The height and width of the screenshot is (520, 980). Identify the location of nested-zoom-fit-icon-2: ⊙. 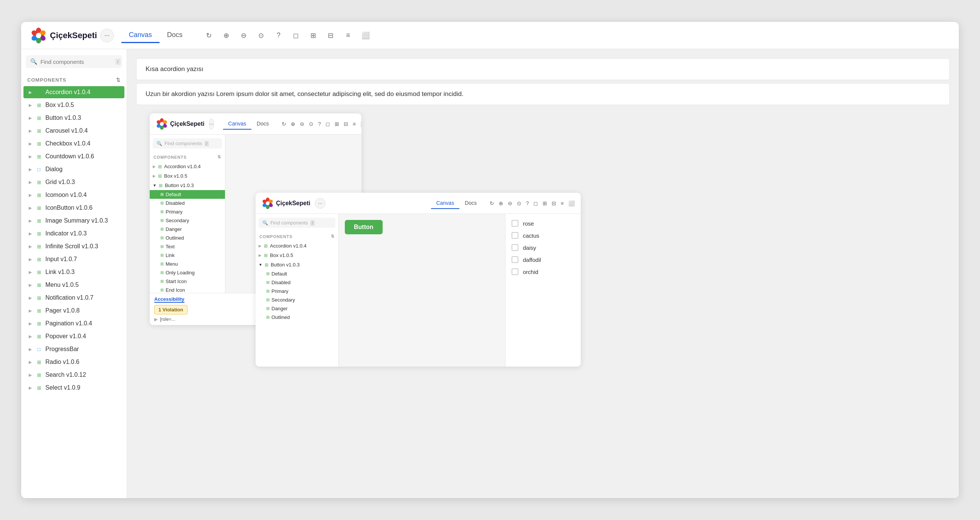
(519, 203).